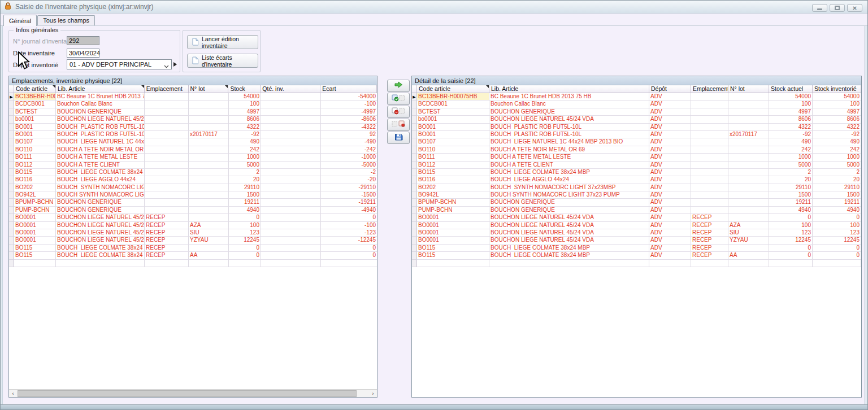 The width and height of the screenshot is (868, 410). I want to click on cell: 2, so click(245, 173).